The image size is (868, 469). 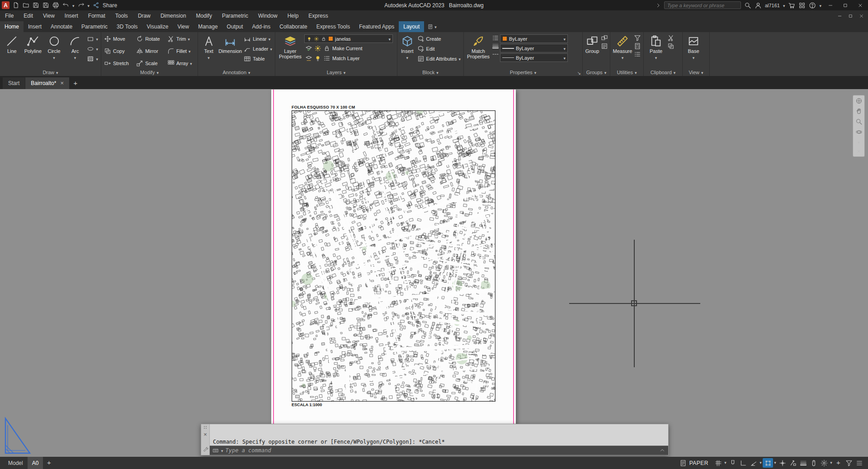 I want to click on save-icon, so click(x=36, y=5).